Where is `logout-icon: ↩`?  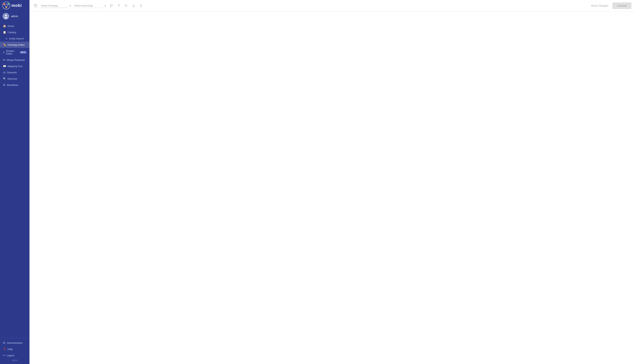 logout-icon: ↩ is located at coordinates (4, 355).